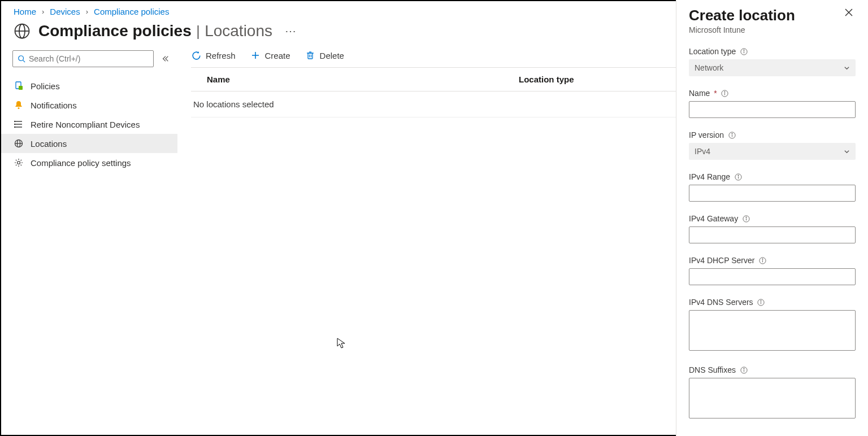 This screenshot has height=436, width=868. Describe the element at coordinates (712, 370) in the screenshot. I see `dns-suffixes-label: DNS Suffixes` at that location.